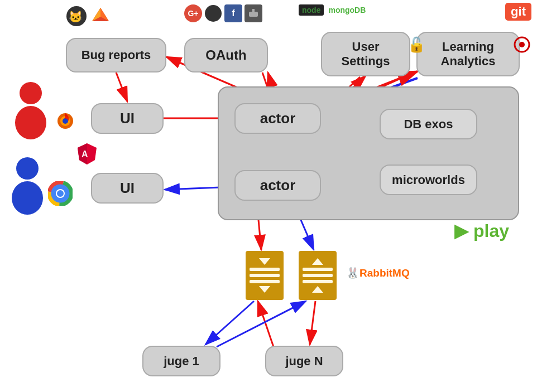 Image resolution: width=537 pixels, height=392 pixels. I want to click on ui-bottom-label: UI, so click(127, 188).